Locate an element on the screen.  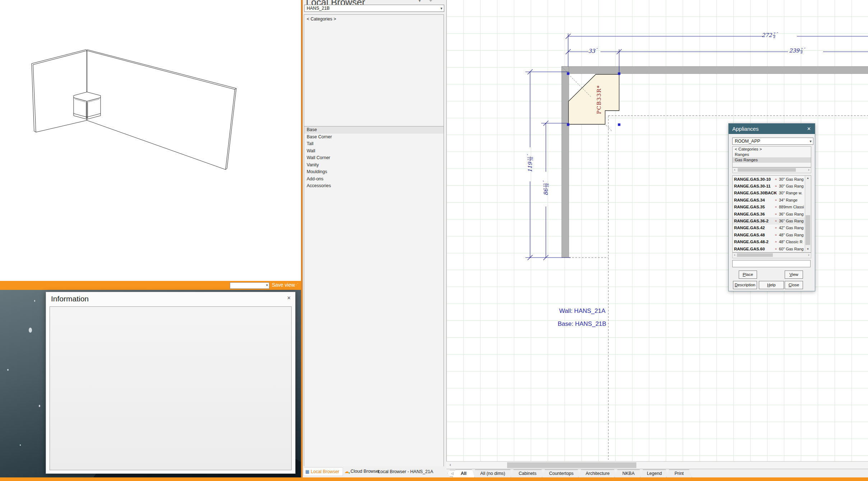
appliance-item: RANGE.GAS.30-10»30" Gas Rang is located at coordinates (772, 179).